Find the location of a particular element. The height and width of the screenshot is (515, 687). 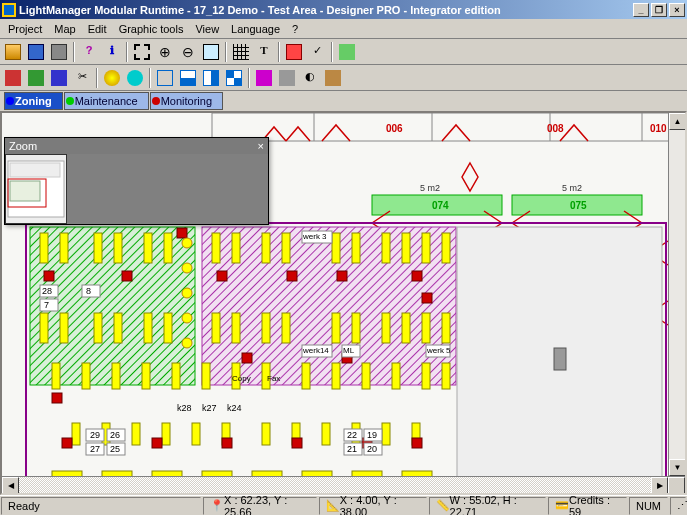

menu-edit: Edit is located at coordinates (98, 29).